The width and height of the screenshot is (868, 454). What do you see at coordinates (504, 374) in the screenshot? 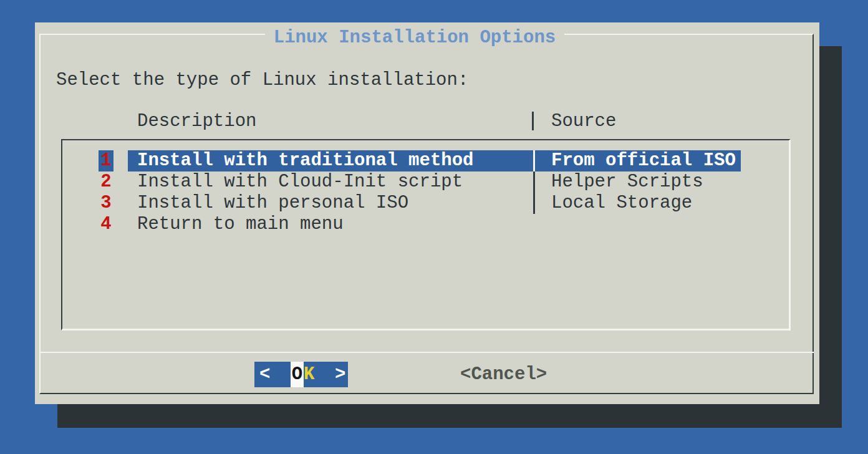
I see `cancel-button: <Cancel>` at bounding box center [504, 374].